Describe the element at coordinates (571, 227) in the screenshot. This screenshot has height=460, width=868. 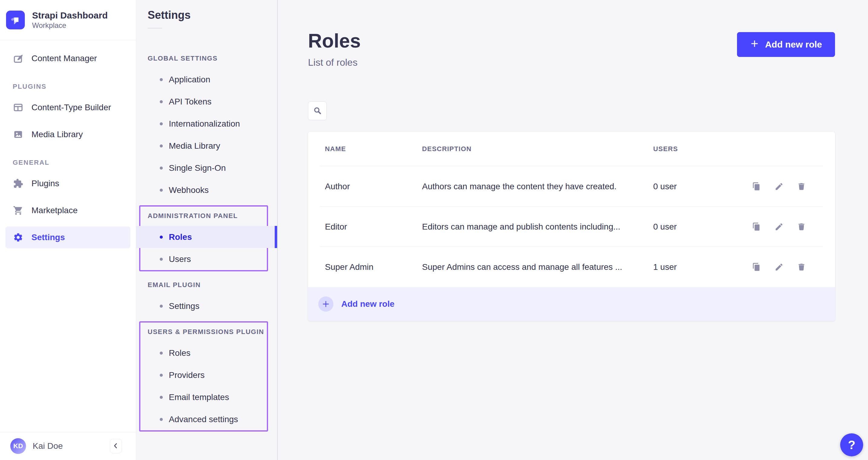
I see `table-row: Editor Editors can manage and publish co…` at that location.